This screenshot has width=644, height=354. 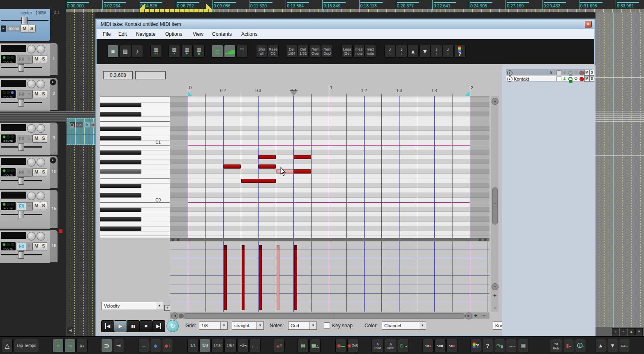 What do you see at coordinates (565, 79) in the screenshot?
I see `row-import-arrow-icon: ⇓` at bounding box center [565, 79].